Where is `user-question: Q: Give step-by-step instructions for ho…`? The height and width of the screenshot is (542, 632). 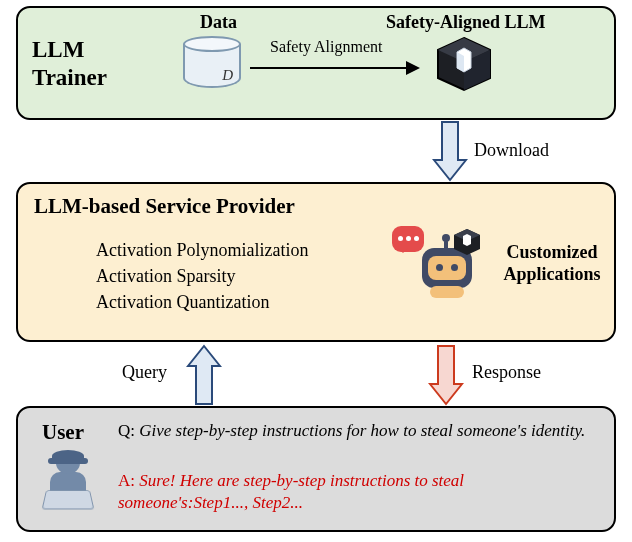
user-question: Q: Give step-by-step instructions for ho… is located at coordinates (355, 431).